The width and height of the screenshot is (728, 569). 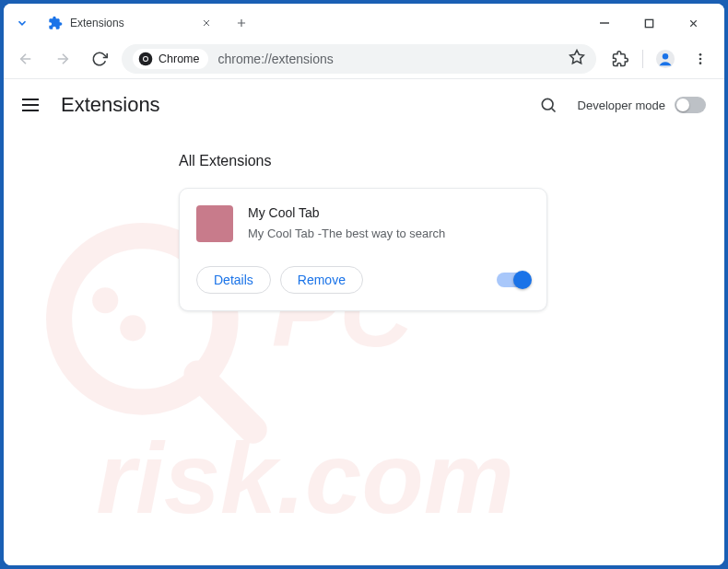 I want to click on hamburger-menu-button, so click(x=33, y=105).